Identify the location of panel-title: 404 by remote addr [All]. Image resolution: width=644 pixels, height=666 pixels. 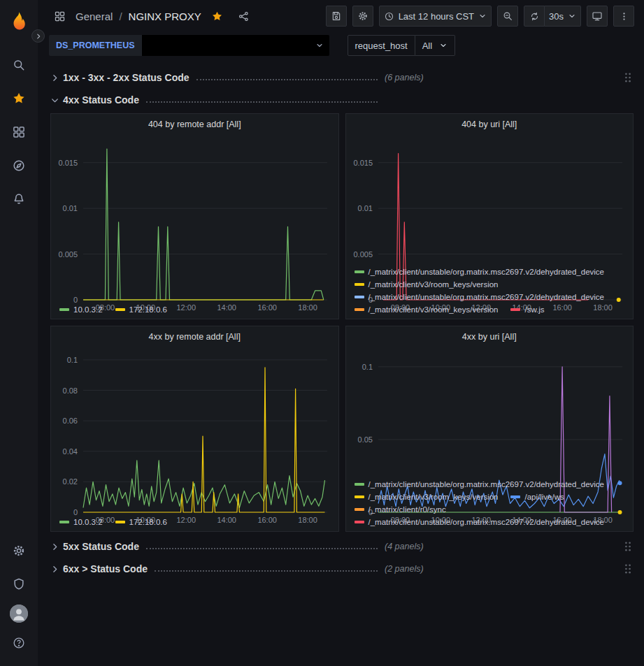
(194, 124).